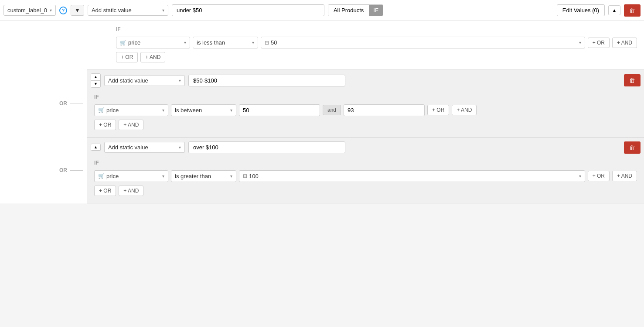 This screenshot has width=644, height=327. Describe the element at coordinates (377, 57) in the screenshot. I see `or-and-row-1: + OR + AND` at that location.